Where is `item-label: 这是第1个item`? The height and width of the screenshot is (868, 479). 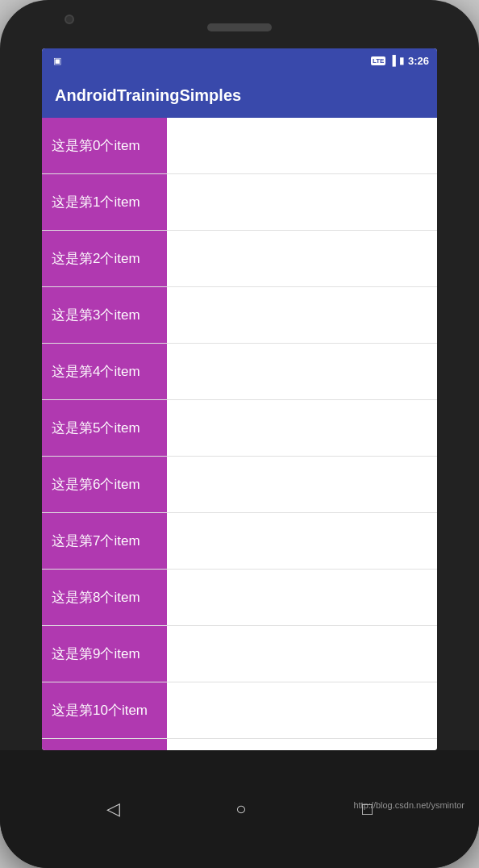
item-label: 这是第1个item is located at coordinates (105, 202).